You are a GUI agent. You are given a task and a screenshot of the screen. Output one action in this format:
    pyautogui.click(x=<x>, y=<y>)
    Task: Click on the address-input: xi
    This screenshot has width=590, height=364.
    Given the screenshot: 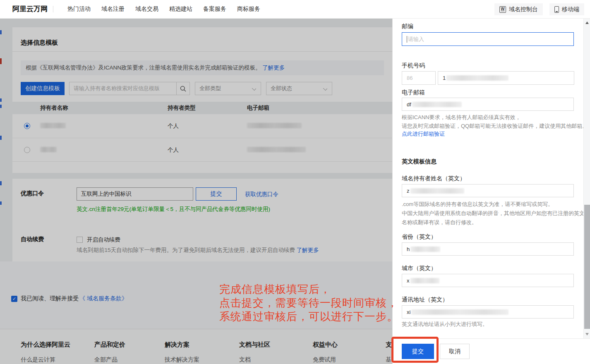 What is the action you would take?
    pyautogui.click(x=488, y=312)
    